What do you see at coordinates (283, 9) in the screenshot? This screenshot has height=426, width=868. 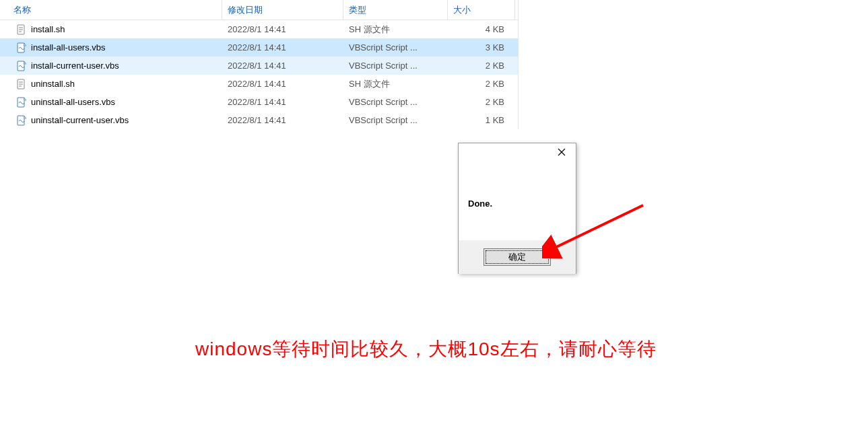 I see `column-header-date: 修改日期` at bounding box center [283, 9].